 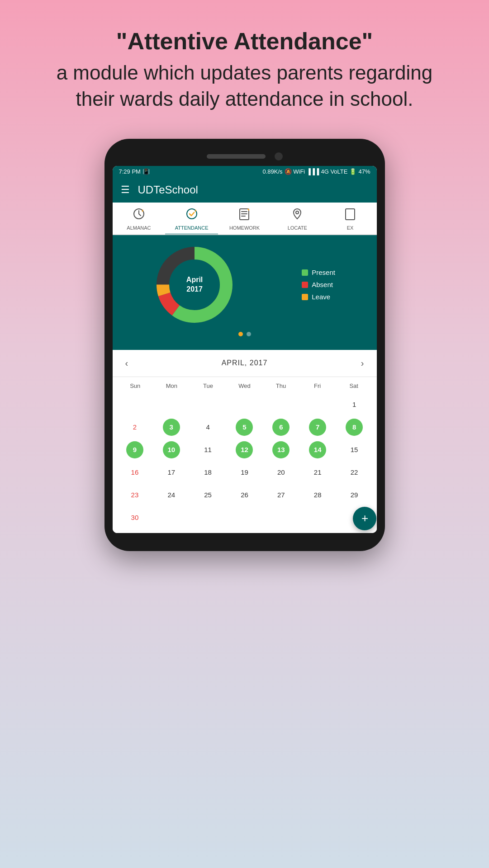 What do you see at coordinates (135, 495) in the screenshot?
I see `table-row: 23` at bounding box center [135, 495].